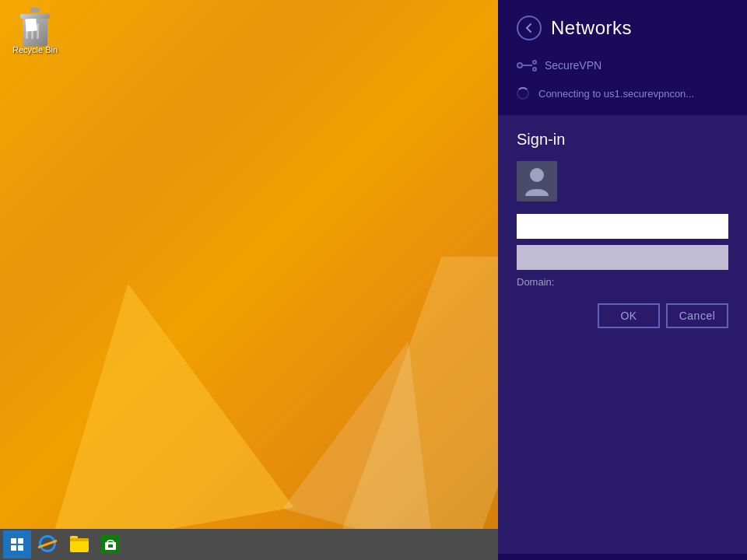  What do you see at coordinates (523, 93) in the screenshot?
I see `connecting-spinner` at bounding box center [523, 93].